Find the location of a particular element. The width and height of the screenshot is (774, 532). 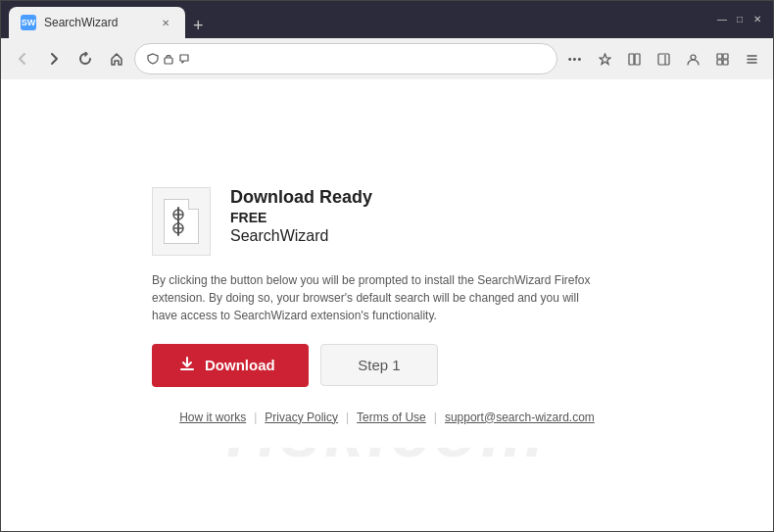

window-controls: — □ ✕ is located at coordinates (740, 19).